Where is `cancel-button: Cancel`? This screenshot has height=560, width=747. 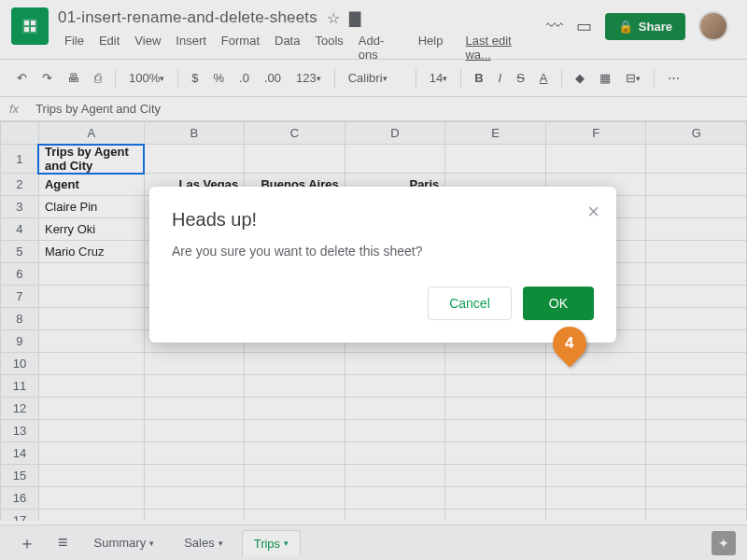 cancel-button: Cancel is located at coordinates (470, 303).